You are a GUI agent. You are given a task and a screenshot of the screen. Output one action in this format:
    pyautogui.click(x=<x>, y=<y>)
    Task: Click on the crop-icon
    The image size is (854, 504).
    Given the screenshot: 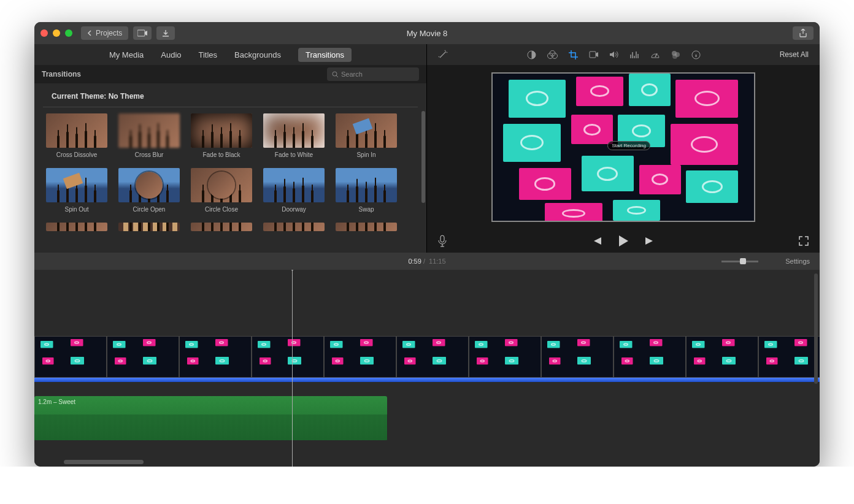 What is the action you would take?
    pyautogui.click(x=573, y=55)
    